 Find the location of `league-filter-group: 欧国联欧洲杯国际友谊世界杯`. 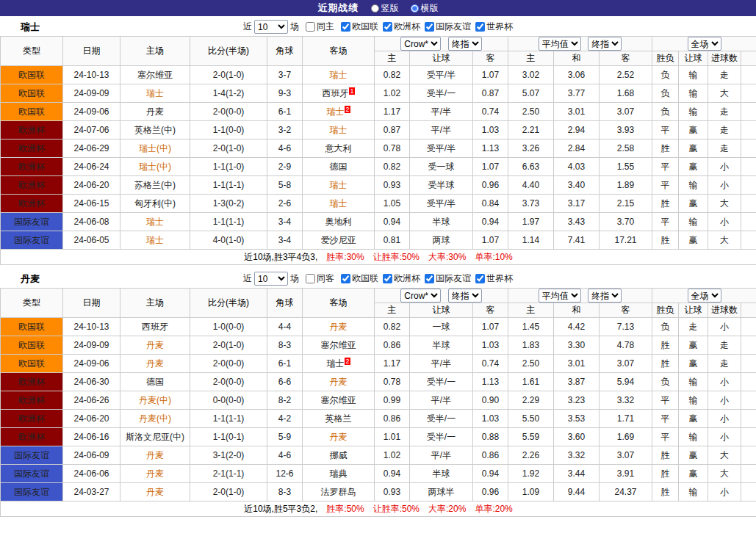

league-filter-group: 欧国联欧洲杯国际友谊世界杯 is located at coordinates (425, 26).